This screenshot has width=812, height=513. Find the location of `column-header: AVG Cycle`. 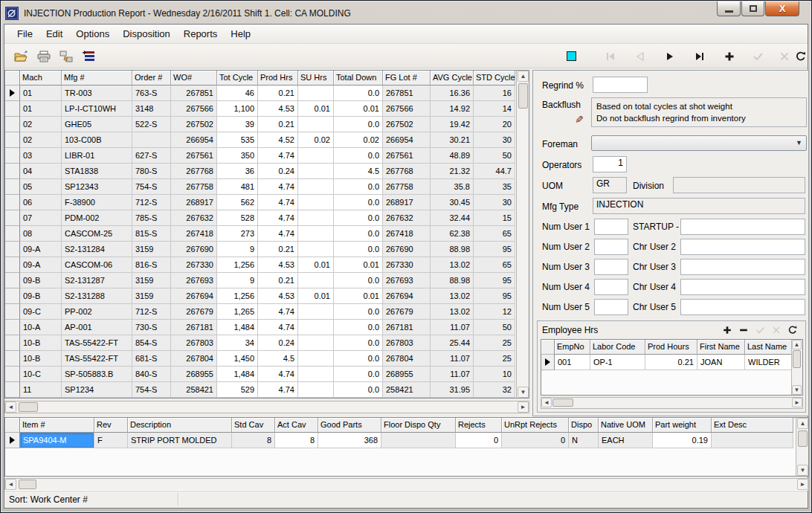

column-header: AVG Cycle is located at coordinates (452, 78).